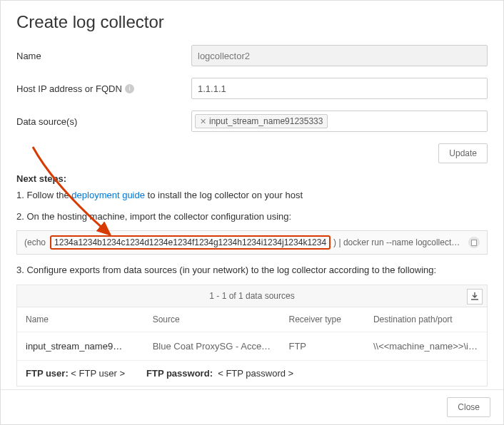 This screenshot has height=425, width=504. I want to click on download-icon, so click(475, 297).